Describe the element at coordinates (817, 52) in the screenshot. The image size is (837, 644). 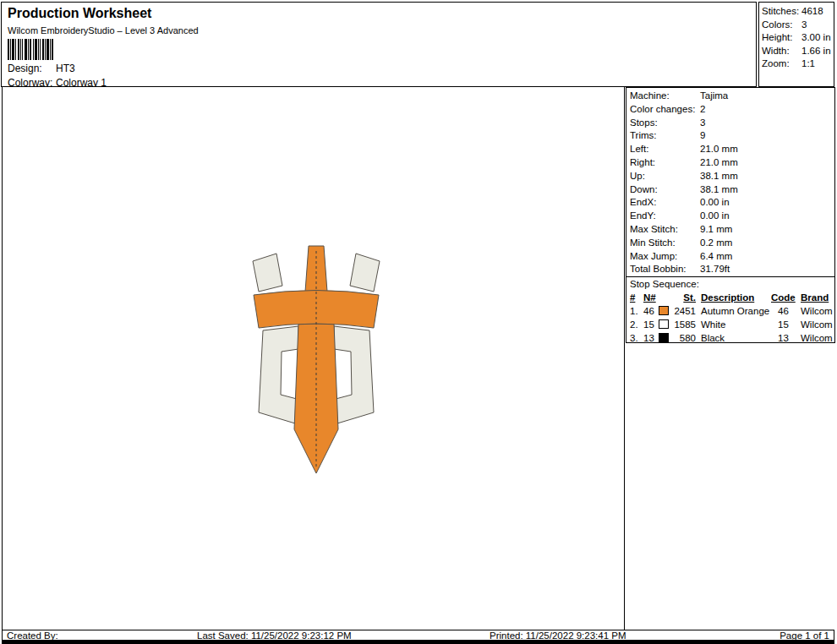
I see `stat-value: 1.66 in` at that location.